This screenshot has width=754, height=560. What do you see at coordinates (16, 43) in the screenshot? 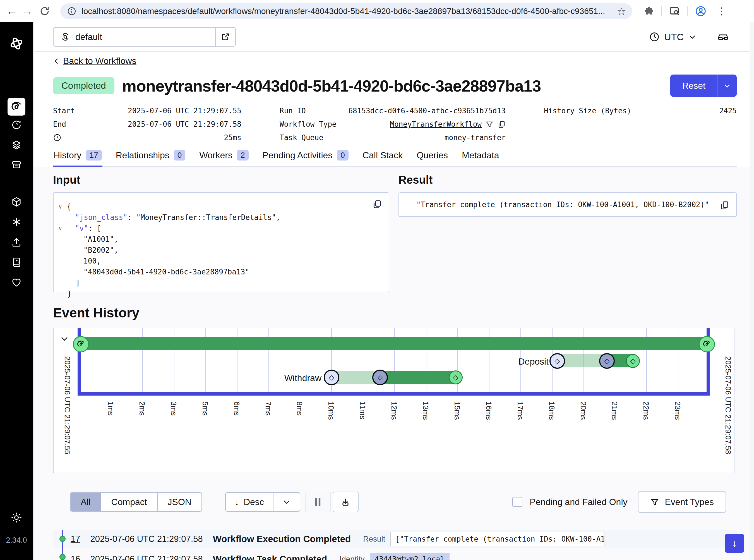
I see `temporal-logo-icon` at bounding box center [16, 43].